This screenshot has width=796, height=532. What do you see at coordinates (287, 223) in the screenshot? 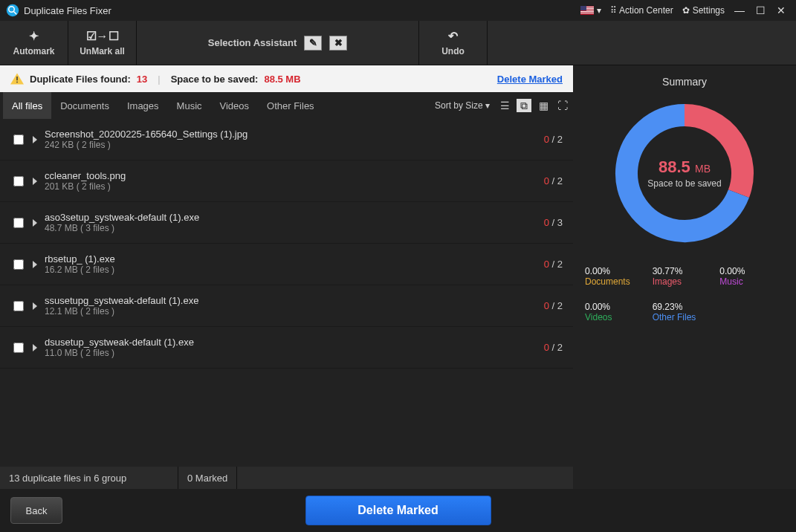
I see `group-row: aso3setup_systweak-default (1).exe48.7 M…` at bounding box center [287, 223].